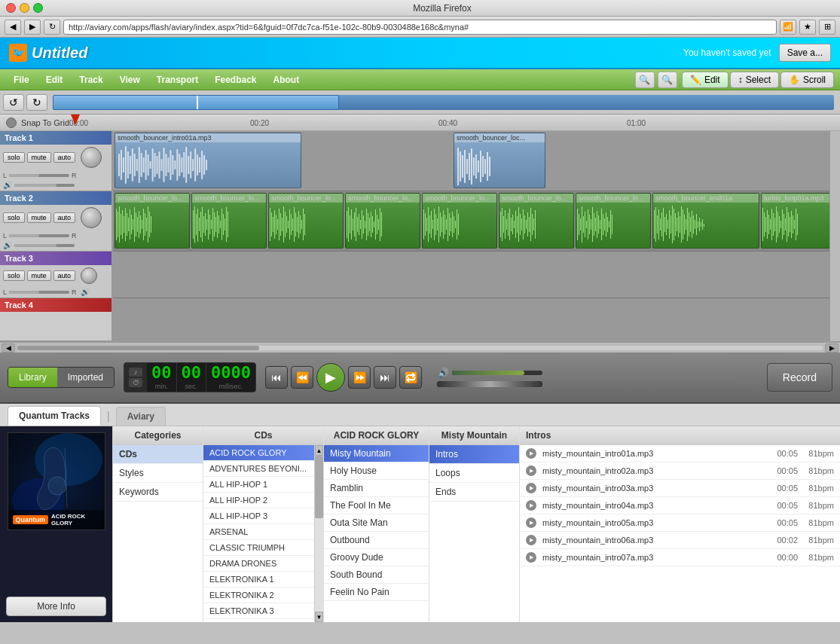 Image resolution: width=840 pixels, height=644 pixels. Describe the element at coordinates (705, 80) in the screenshot. I see `edit-mode-btn: ✏️ Edit` at that location.